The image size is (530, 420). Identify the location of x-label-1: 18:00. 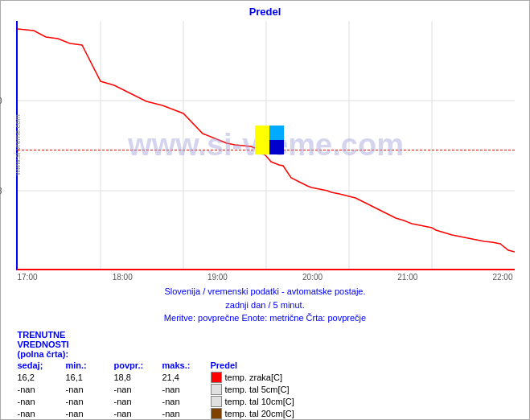
(122, 277).